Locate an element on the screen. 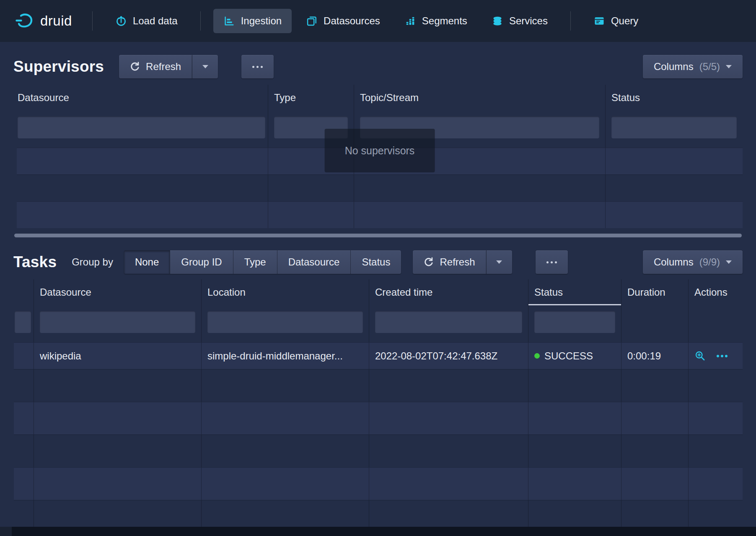 This screenshot has height=536, width=756. upload-icon is located at coordinates (121, 21).